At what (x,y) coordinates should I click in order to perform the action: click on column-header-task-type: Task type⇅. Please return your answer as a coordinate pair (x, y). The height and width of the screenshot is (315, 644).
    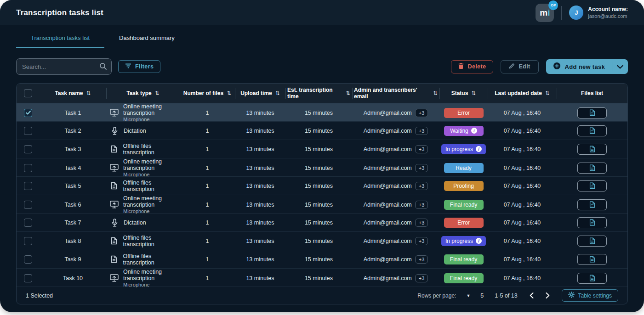
    Looking at the image, I should click on (143, 93).